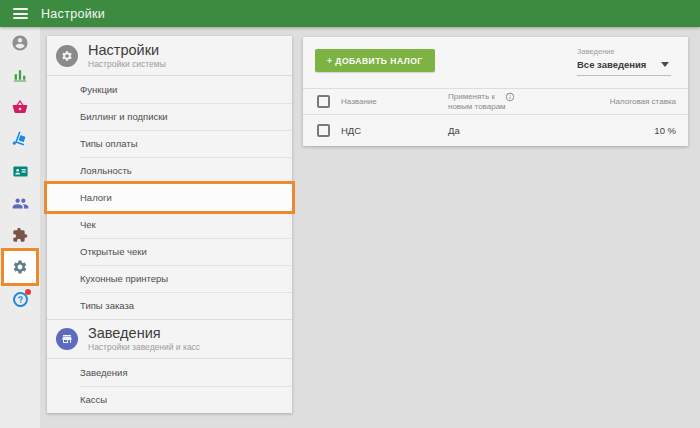 The height and width of the screenshot is (428, 700). What do you see at coordinates (67, 339) in the screenshot?
I see `venues-section-store-icon` at bounding box center [67, 339].